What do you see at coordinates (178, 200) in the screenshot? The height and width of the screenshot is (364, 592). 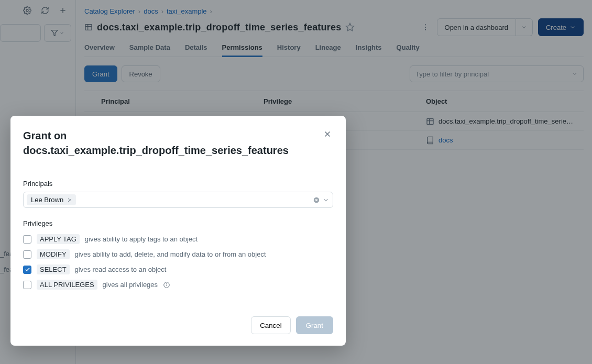 I see `principals-input: Lee Brown` at bounding box center [178, 200].